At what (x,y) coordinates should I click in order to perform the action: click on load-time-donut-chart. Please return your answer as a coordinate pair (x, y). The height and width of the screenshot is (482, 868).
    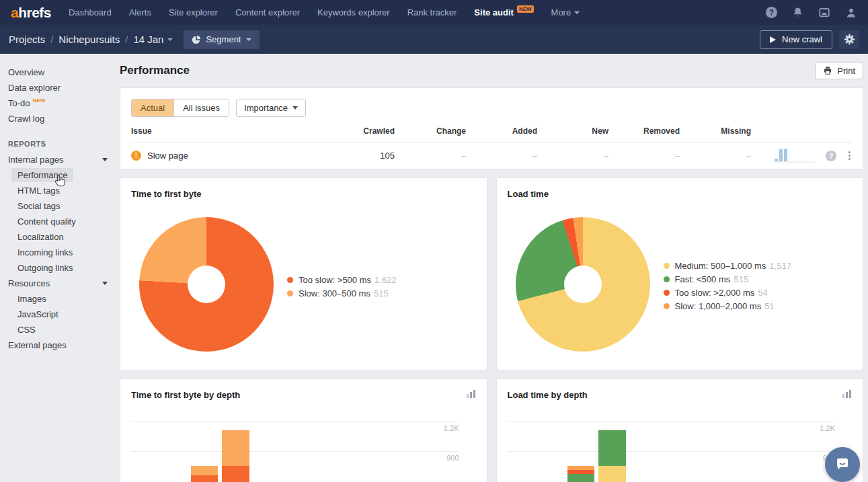
    Looking at the image, I should click on (583, 284).